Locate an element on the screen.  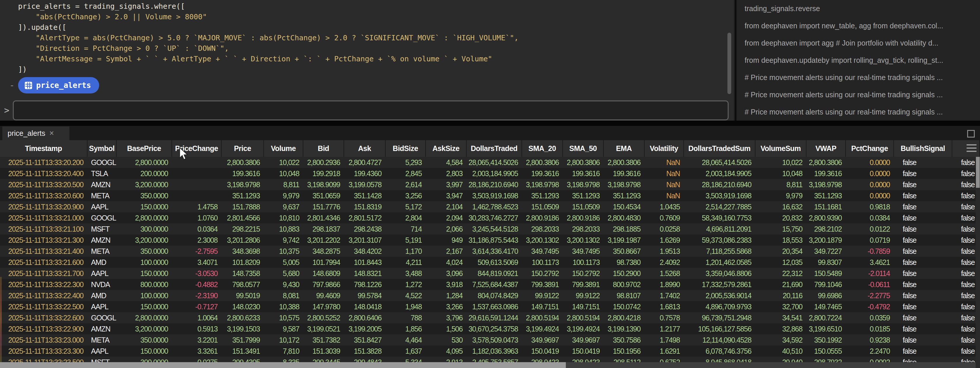
table-row: 2025-11-11T13:33:22.400AMD100.0000-2.319… is located at coordinates (490, 296).